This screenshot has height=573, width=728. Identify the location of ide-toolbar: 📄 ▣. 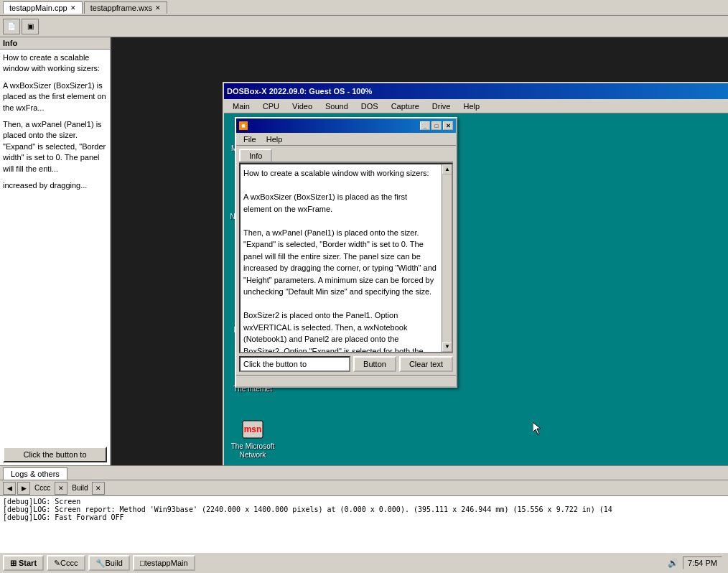
(364, 27).